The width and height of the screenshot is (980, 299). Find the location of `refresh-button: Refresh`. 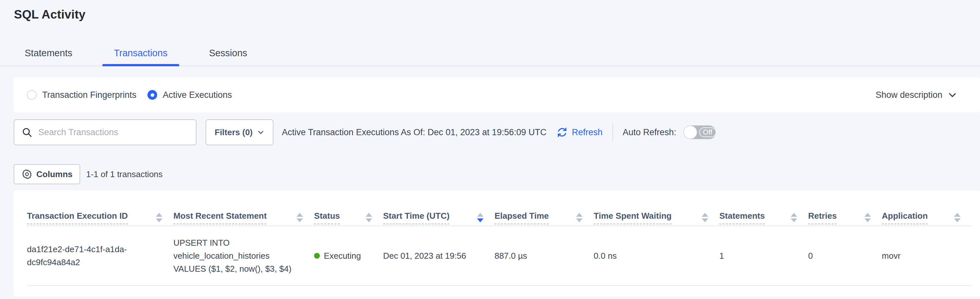

refresh-button: Refresh is located at coordinates (579, 132).